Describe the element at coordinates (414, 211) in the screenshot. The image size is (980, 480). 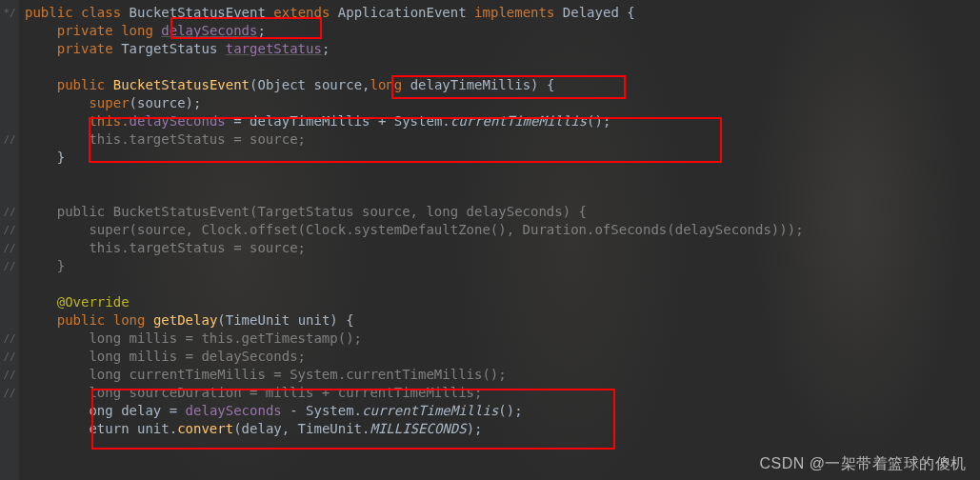
I see `code-line: public BucketStatusEvent(TargetStatus so…` at that location.